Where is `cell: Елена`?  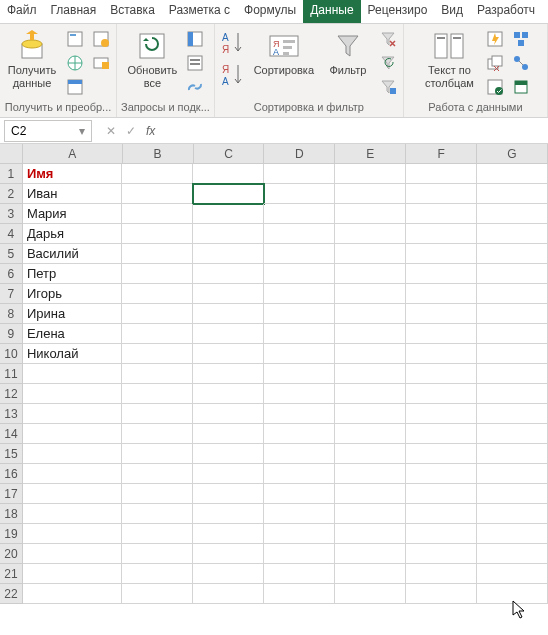
cell: Елена is located at coordinates (73, 334).